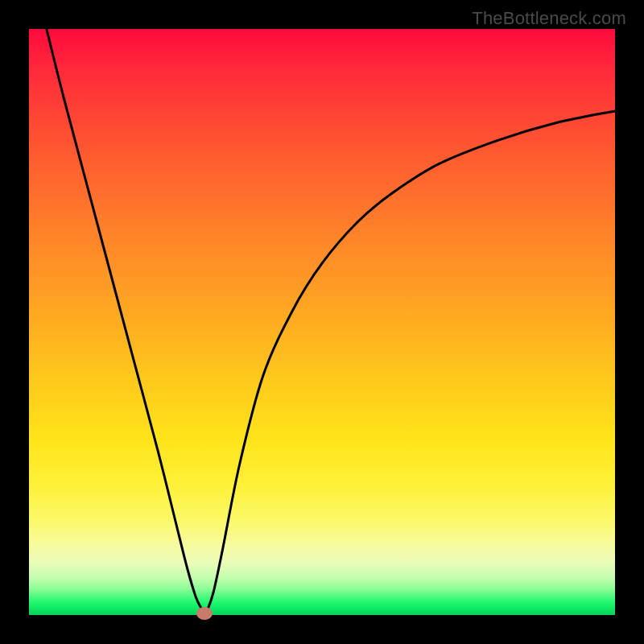  What do you see at coordinates (549, 19) in the screenshot?
I see `attribution-text: TheBottleneck.com` at bounding box center [549, 19].